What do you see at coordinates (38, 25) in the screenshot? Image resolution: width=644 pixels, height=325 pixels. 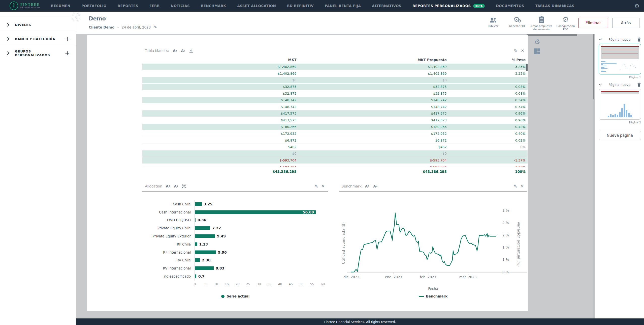 I see `sidebar-item: NIVELES` at bounding box center [38, 25].